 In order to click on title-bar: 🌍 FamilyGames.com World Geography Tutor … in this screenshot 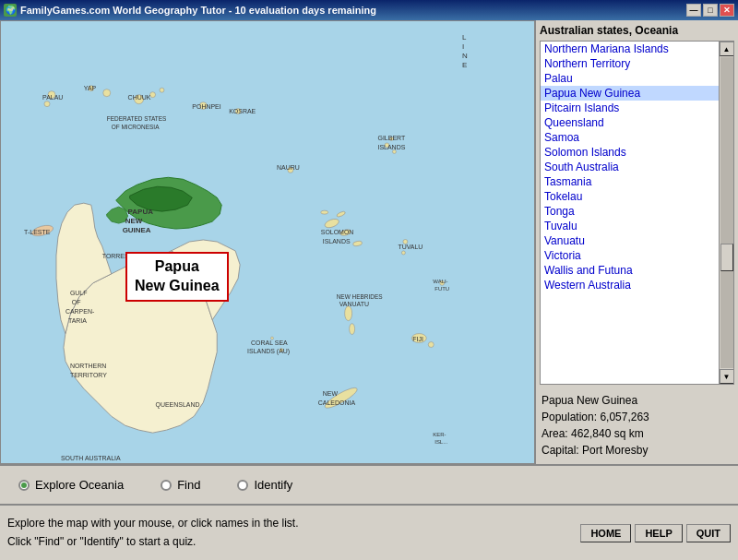, I will do `click(369, 10)`.